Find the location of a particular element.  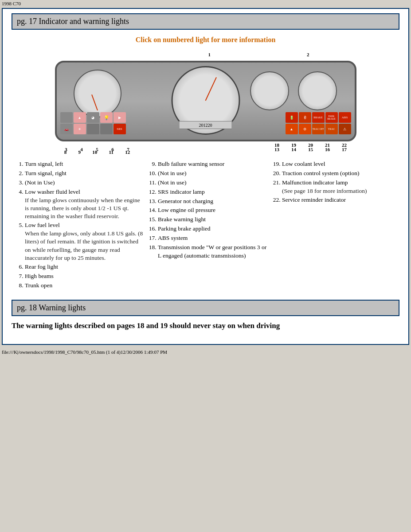

ind-21: TRAC is located at coordinates (332, 129).